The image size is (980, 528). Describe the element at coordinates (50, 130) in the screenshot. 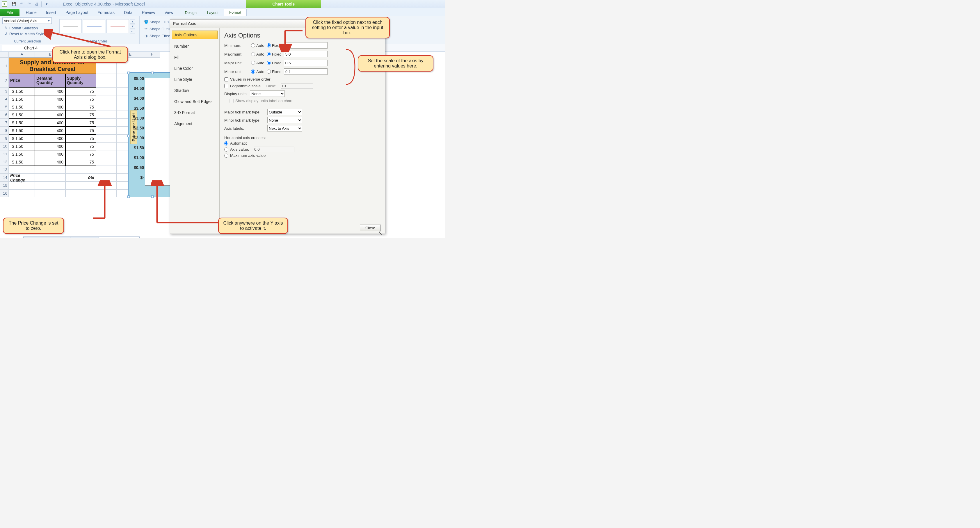

I see `cell-B8: 400` at that location.